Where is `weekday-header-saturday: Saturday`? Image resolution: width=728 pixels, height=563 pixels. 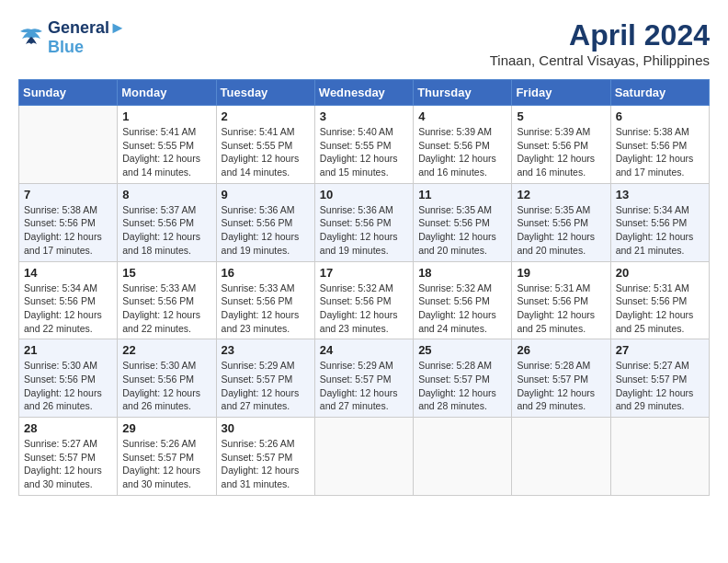
weekday-header-saturday: Saturday is located at coordinates (660, 93).